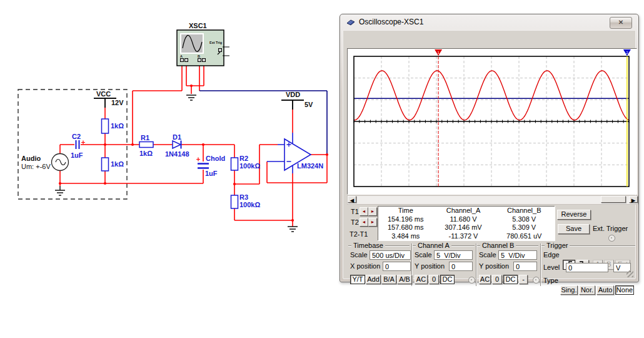  I want to click on resistor-divider-bottom: 1kΩ, so click(113, 164).